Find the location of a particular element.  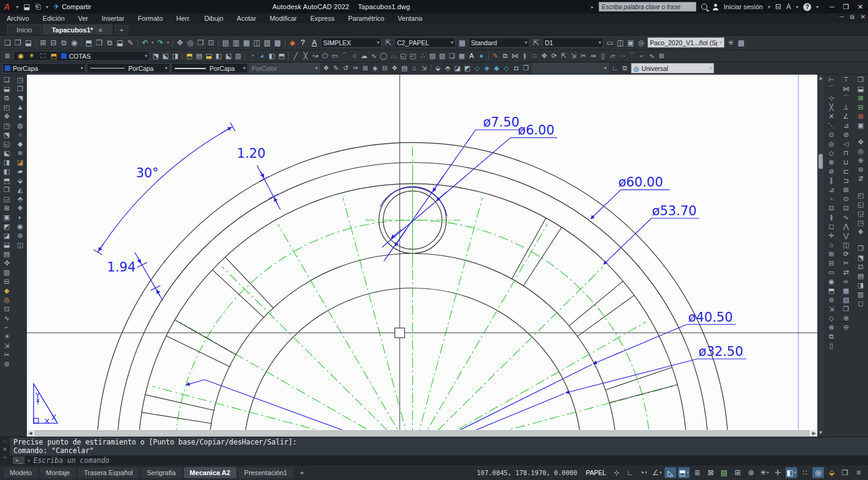

tool-icon: ⌓ is located at coordinates (393, 56).